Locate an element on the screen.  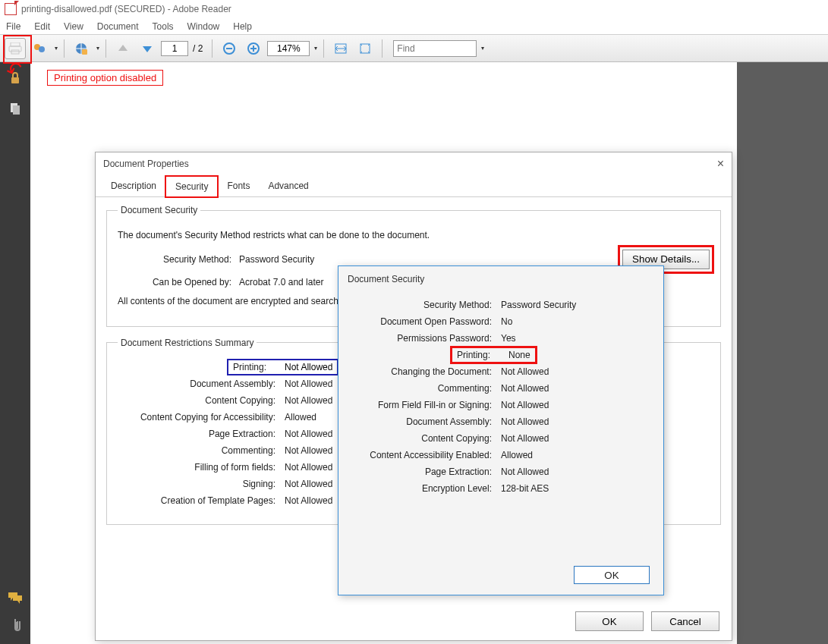
window-titlebar: printing-disallowed.pdf (SECURED) - Adob… is located at coordinates (414, 9).